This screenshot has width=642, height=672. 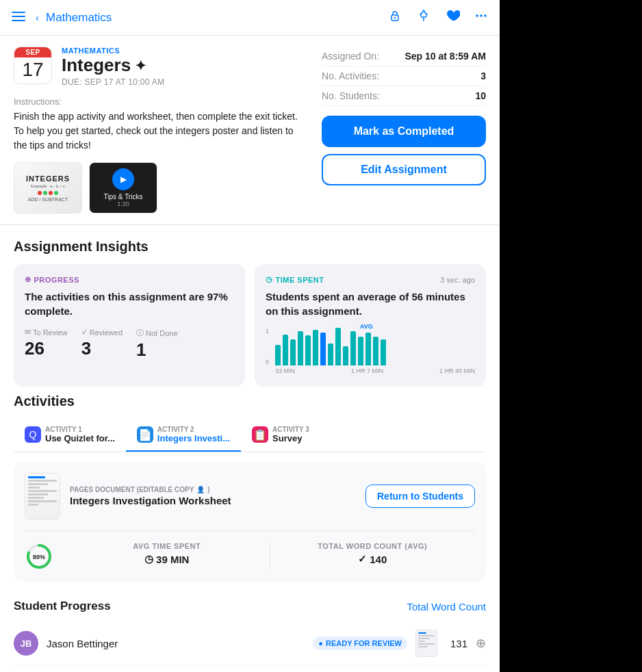 What do you see at coordinates (360, 643) in the screenshot?
I see `status-badge: ● READY FOR REVIEW` at bounding box center [360, 643].